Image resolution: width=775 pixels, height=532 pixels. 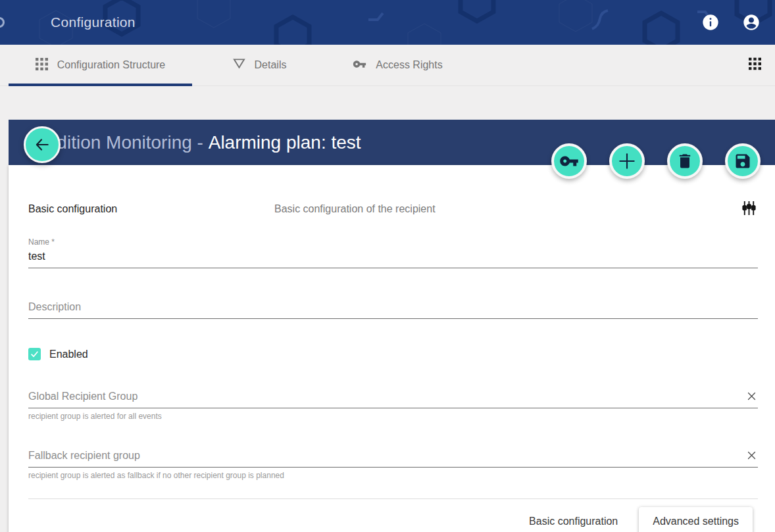 What do you see at coordinates (285, 142) in the screenshot?
I see `page-title-emphasis: Alarming plan: test` at bounding box center [285, 142].